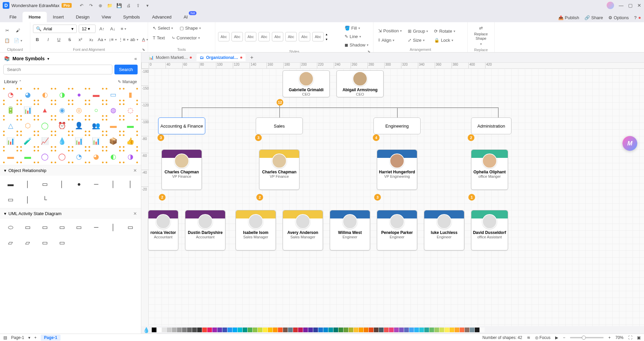 The height and width of the screenshot is (341, 644). Describe the element at coordinates (132, 17) in the screenshot. I see `menu-symbols: Symbols` at that location.